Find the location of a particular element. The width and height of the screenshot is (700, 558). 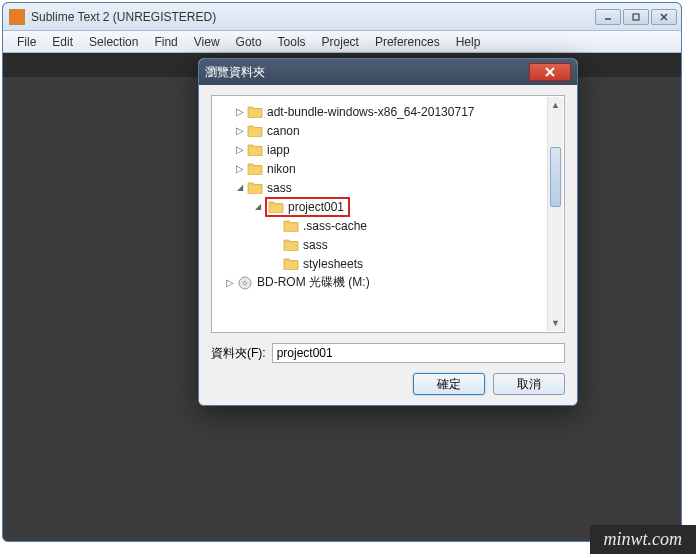

menu-project: Project is located at coordinates (340, 42).